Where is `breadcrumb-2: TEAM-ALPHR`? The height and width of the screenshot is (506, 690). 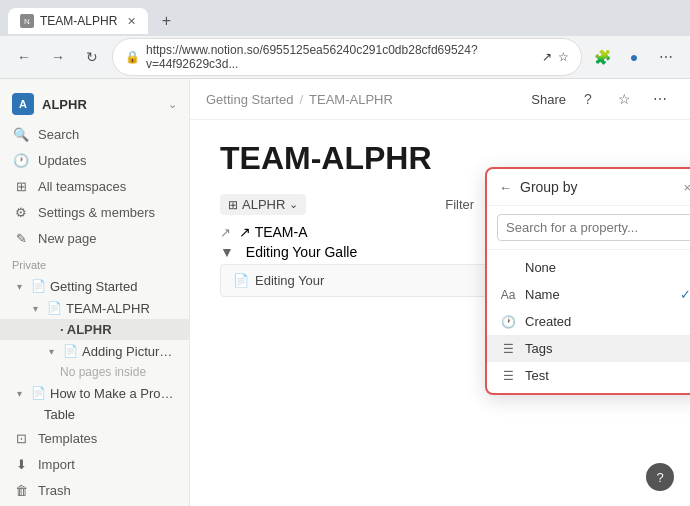 breadcrumb-2: TEAM-ALPHR is located at coordinates (351, 100).